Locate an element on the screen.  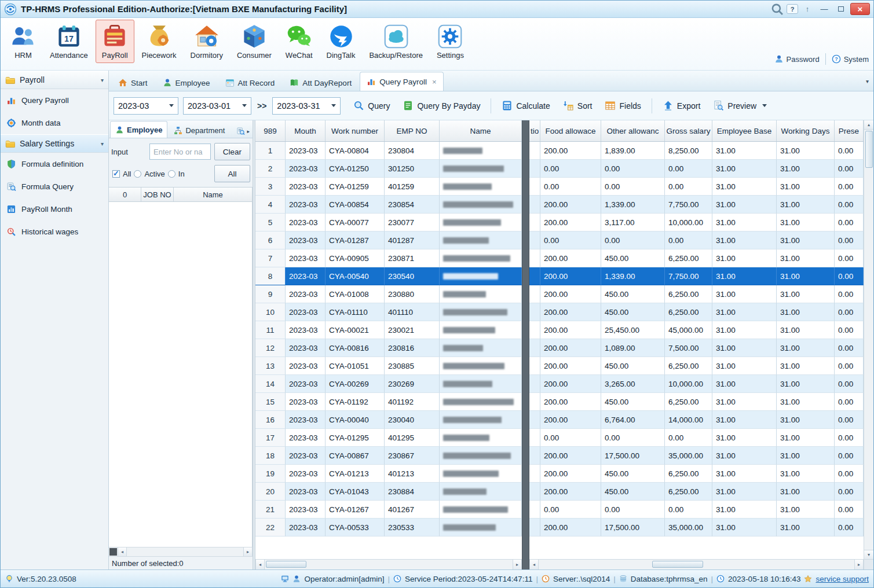
column-header-other: Other allowanc is located at coordinates (633, 131).